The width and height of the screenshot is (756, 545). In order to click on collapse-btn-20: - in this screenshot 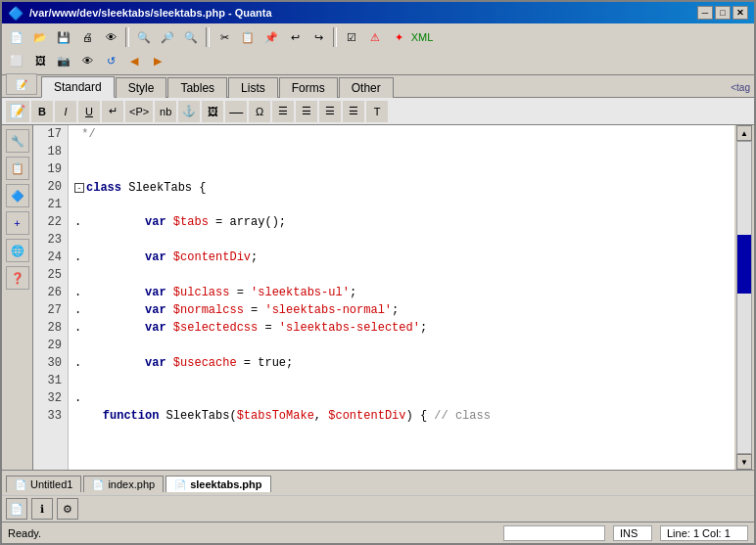, I will do `click(79, 188)`.